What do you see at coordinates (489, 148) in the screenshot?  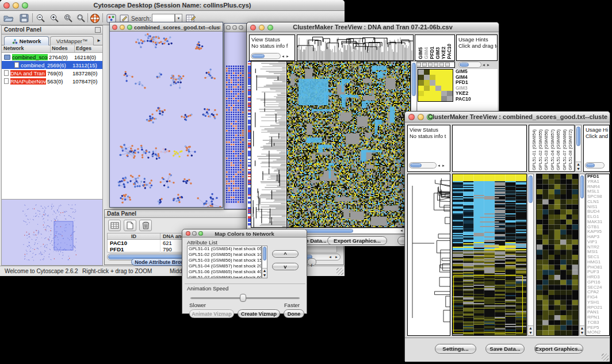 I see `tv2-column-dendrogram-area` at bounding box center [489, 148].